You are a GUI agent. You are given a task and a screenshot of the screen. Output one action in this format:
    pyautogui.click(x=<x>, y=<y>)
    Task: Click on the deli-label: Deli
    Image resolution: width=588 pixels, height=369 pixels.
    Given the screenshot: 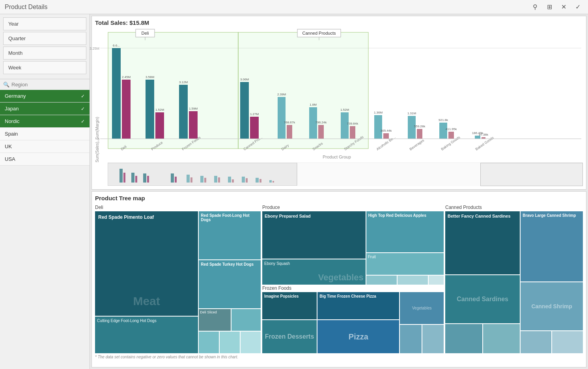 What is the action you would take?
    pyautogui.click(x=178, y=207)
    